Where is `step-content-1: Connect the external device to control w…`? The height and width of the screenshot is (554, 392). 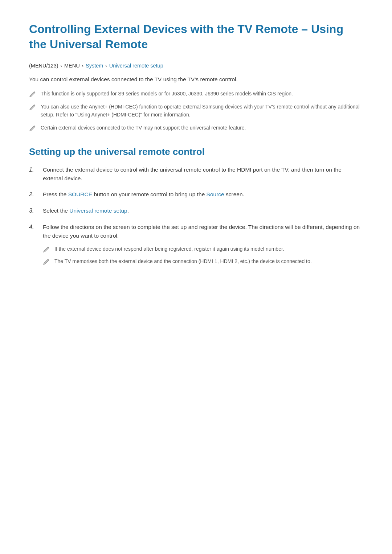
step-content-1: Connect the external device to control w… is located at coordinates (203, 174).